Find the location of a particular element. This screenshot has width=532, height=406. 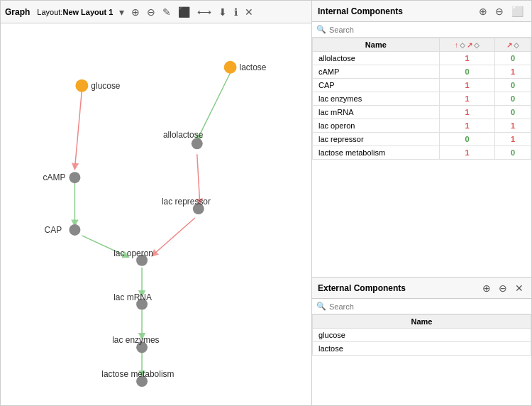

internal-panel-controls: ⊕ ⊖ ⬜ is located at coordinates (501, 11).